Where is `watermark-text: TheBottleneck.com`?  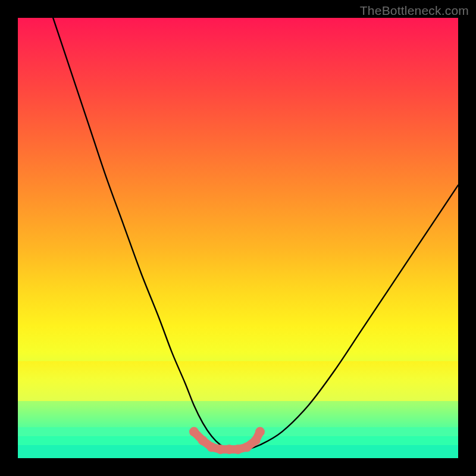 watermark-text: TheBottleneck.com is located at coordinates (414, 11).